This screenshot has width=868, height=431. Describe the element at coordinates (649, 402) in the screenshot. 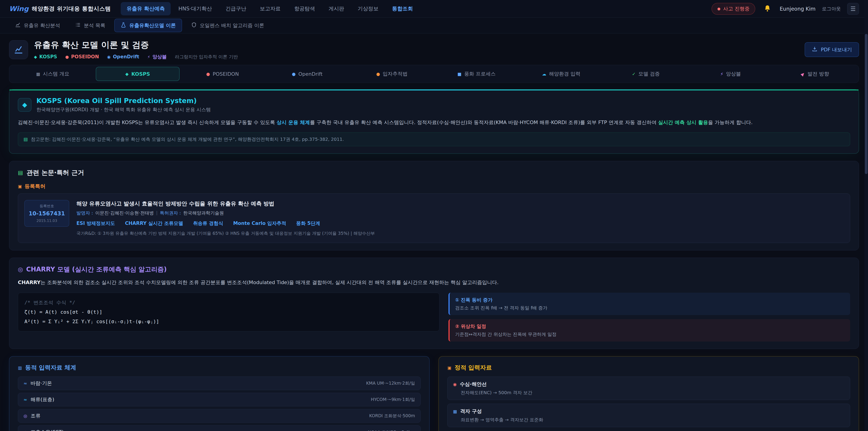

I see `static-input-rows: ◉수심·해안선 전자해도(ENC) → 500m 격자 보간 ▦격자 구성 좌표…` at that location.